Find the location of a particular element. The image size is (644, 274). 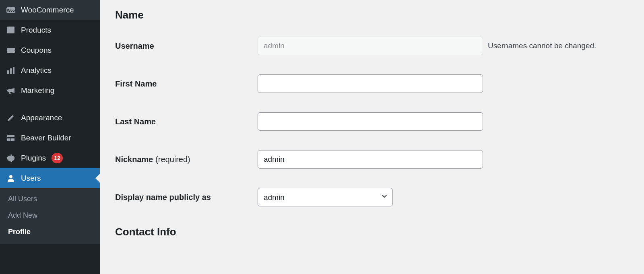

field-row-first-name: First Name is located at coordinates (372, 84).